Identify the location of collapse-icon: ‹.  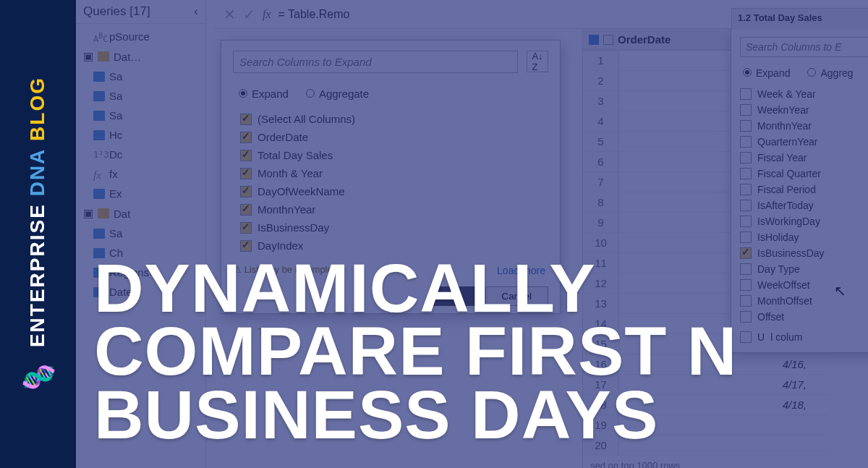
(196, 12).